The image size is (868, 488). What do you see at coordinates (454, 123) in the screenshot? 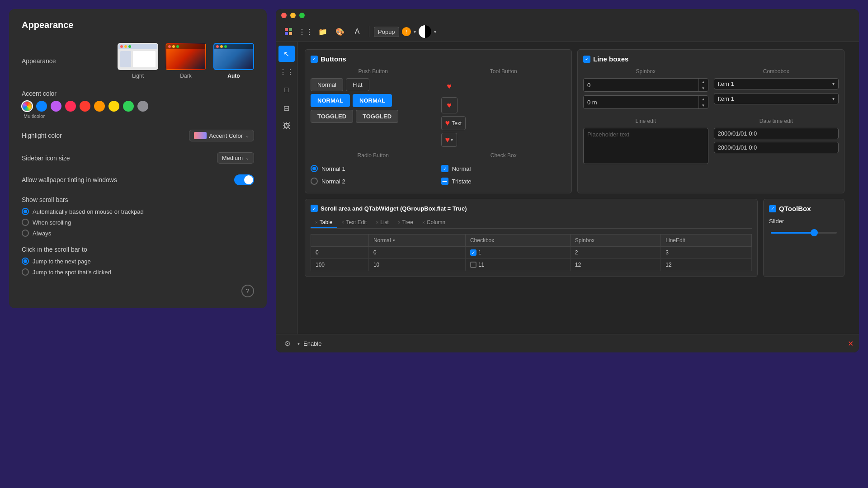
I see `heart-text-btn: ♥ Text` at bounding box center [454, 123].